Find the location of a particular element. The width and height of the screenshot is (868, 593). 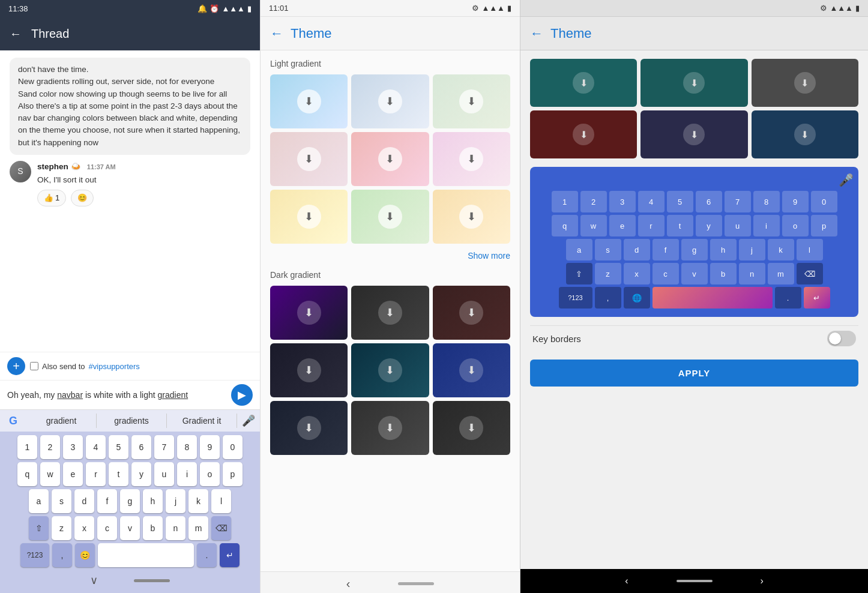

back-button-3: ← is located at coordinates (537, 34).